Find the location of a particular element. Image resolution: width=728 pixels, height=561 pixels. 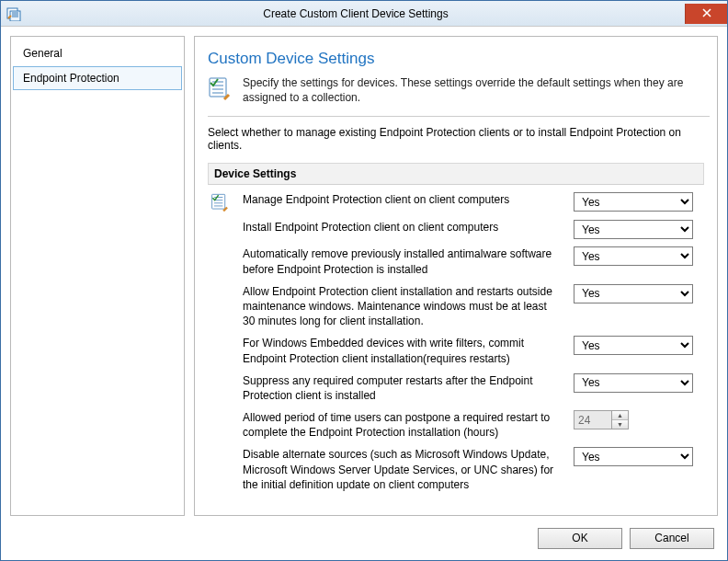

setting-row: Allow Endpoint Protection client install… is located at coordinates (456, 307).